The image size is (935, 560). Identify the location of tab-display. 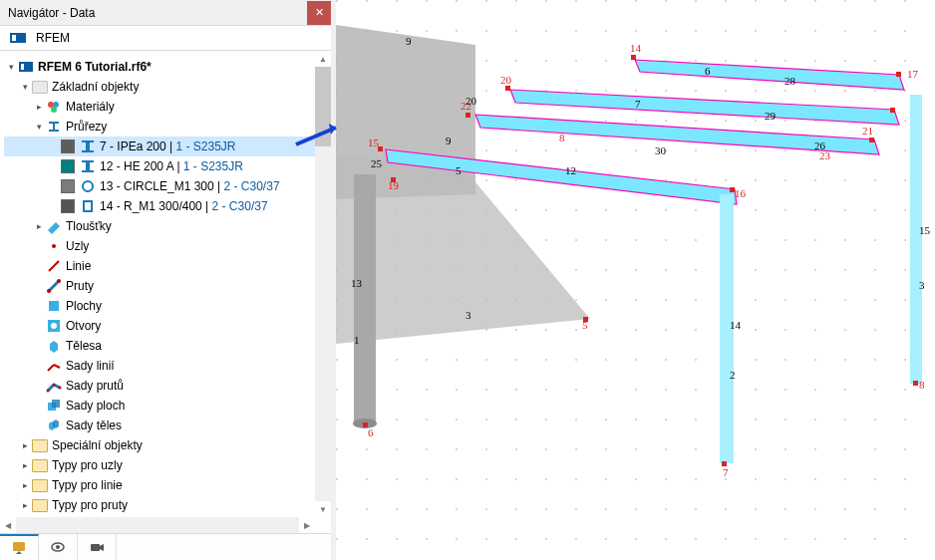
(58, 547).